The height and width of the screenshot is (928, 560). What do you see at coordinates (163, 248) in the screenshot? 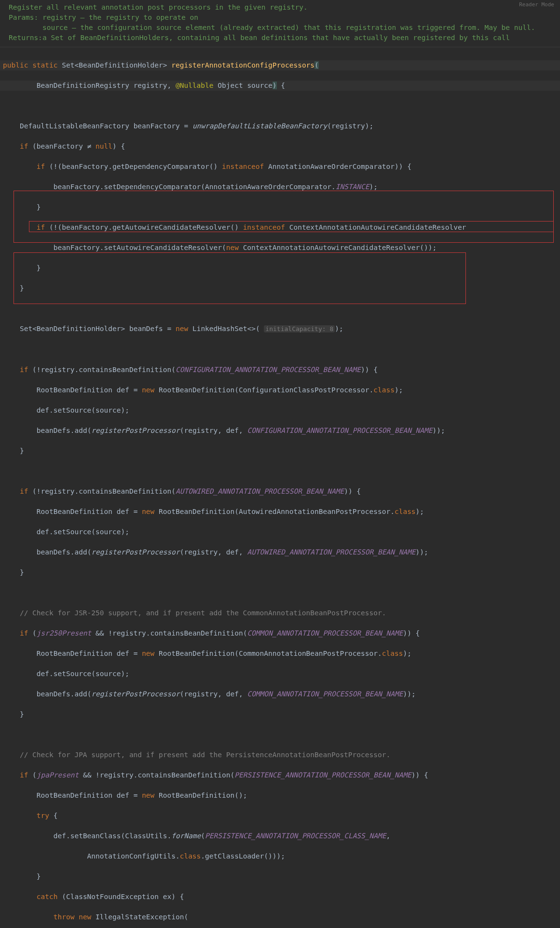
I see `call-sacr: setAutowireCandidateResolver` at bounding box center [163, 248].